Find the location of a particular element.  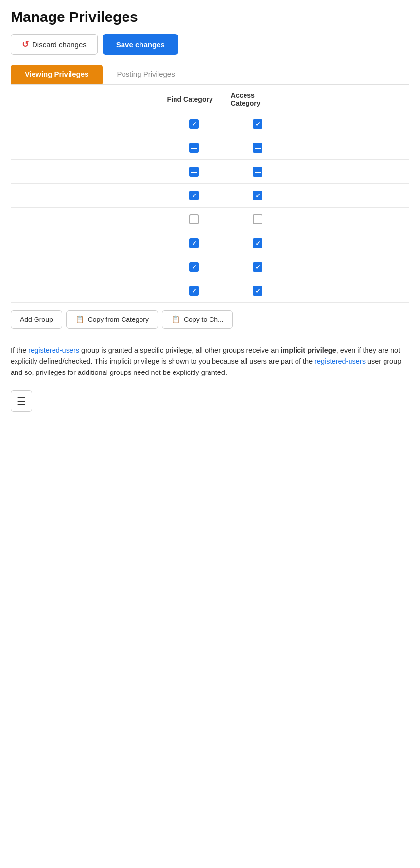

col-header-access: Access Category is located at coordinates (258, 98).